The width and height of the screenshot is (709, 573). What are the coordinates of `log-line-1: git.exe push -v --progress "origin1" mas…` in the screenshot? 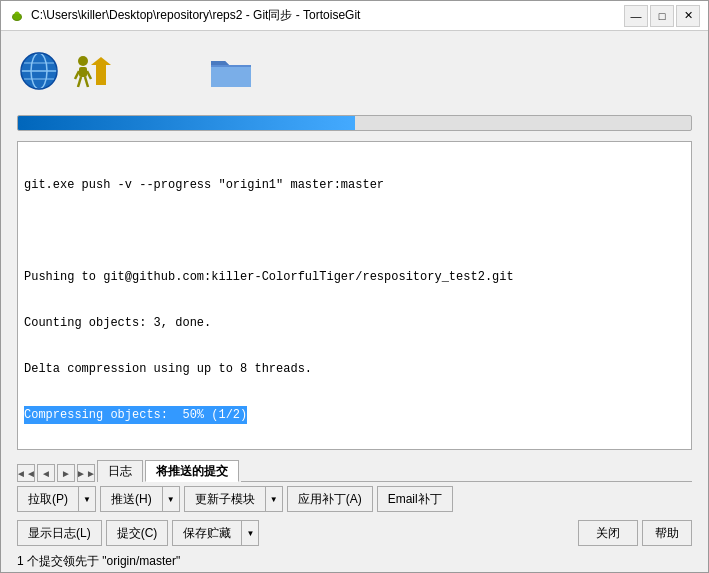 It's located at (354, 185).